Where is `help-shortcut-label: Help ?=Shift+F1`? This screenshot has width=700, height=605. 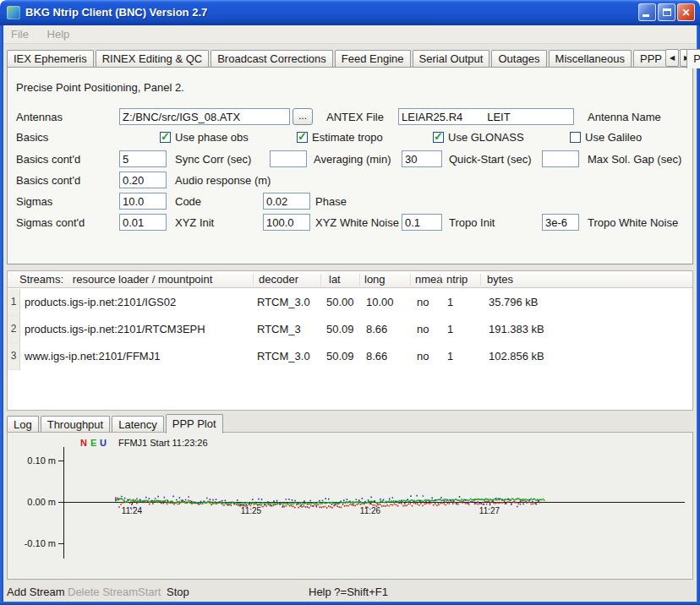
help-shortcut-label: Help ?=Shift+F1 is located at coordinates (348, 591).